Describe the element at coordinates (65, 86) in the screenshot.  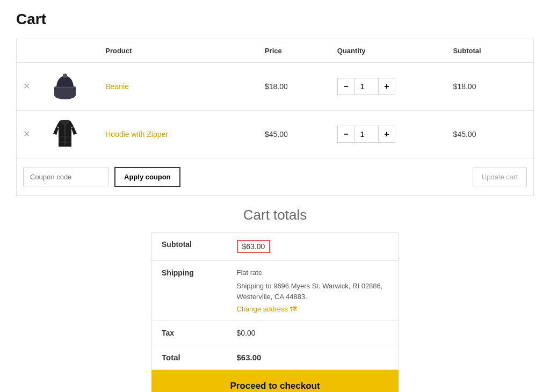
I see `beanie-image` at that location.